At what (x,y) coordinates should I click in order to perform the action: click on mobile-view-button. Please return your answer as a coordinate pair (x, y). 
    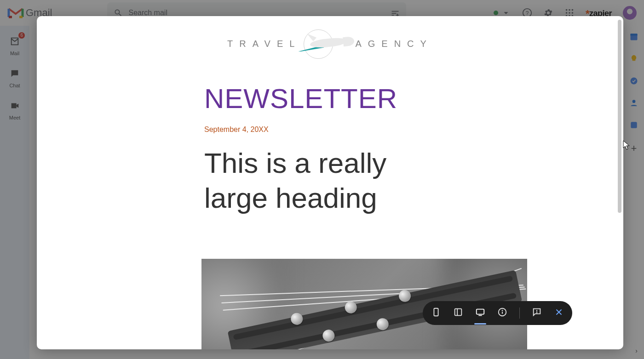
    Looking at the image, I should click on (436, 313).